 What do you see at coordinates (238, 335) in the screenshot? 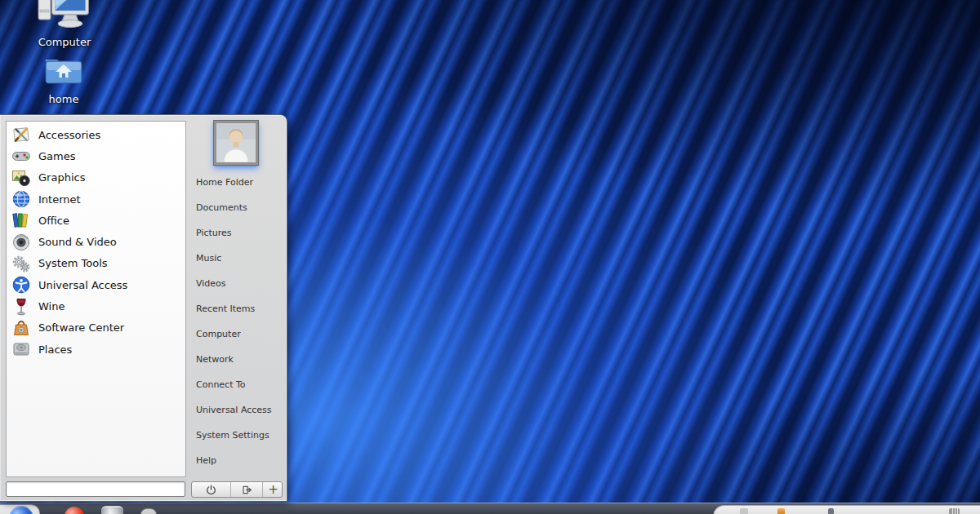
I see `menu-place-computer: Computer` at bounding box center [238, 335].